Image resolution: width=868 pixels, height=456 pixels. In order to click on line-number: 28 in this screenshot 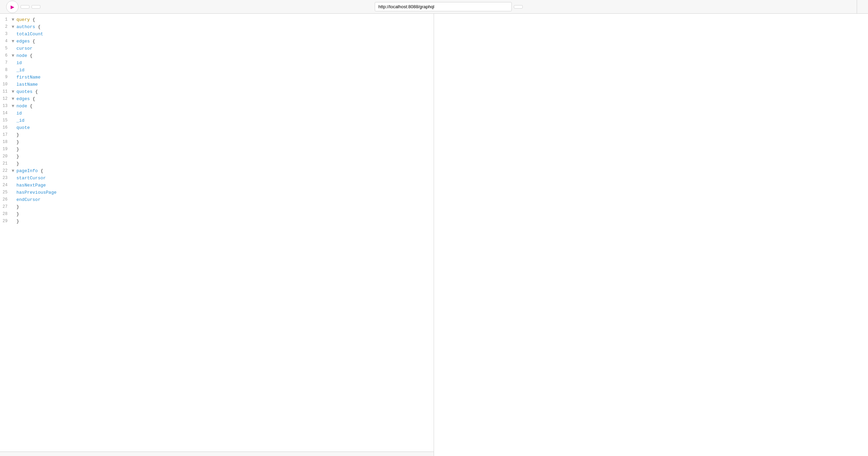, I will do `click(7, 214)`.